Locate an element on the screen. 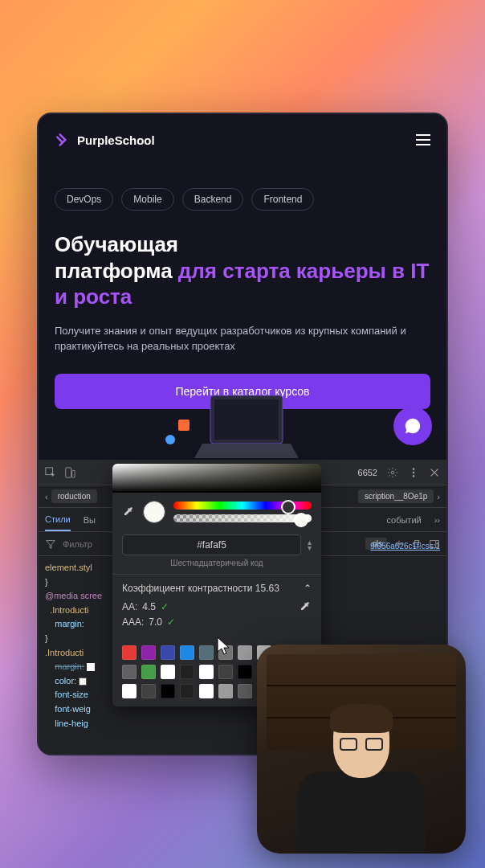  color-preview is located at coordinates (154, 512).